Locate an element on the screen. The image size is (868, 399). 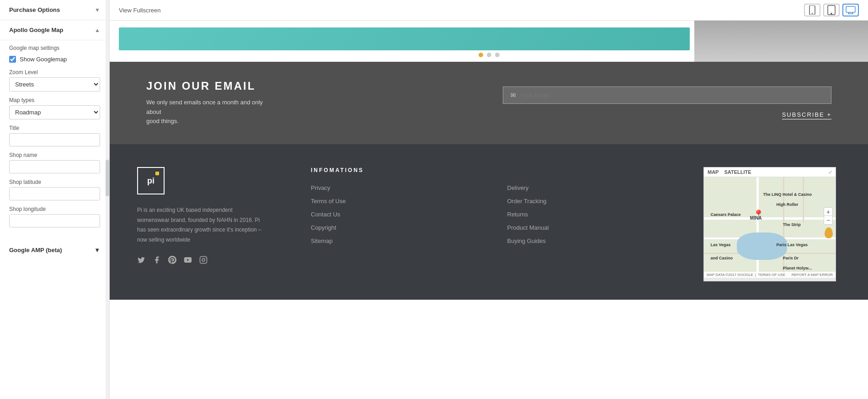
map-top-bar: MAP SATELLITE ⤢ is located at coordinates (770, 172).